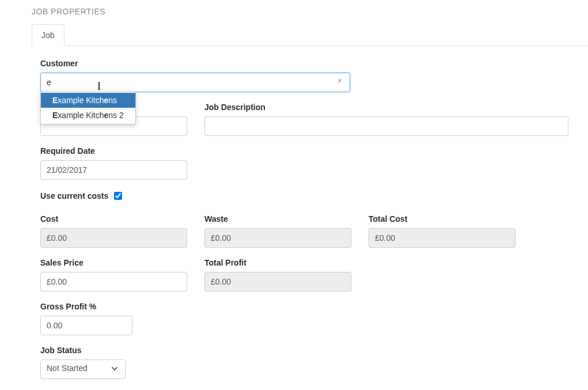  Describe the element at coordinates (83, 369) in the screenshot. I see `job-status-select: Not Started` at that location.